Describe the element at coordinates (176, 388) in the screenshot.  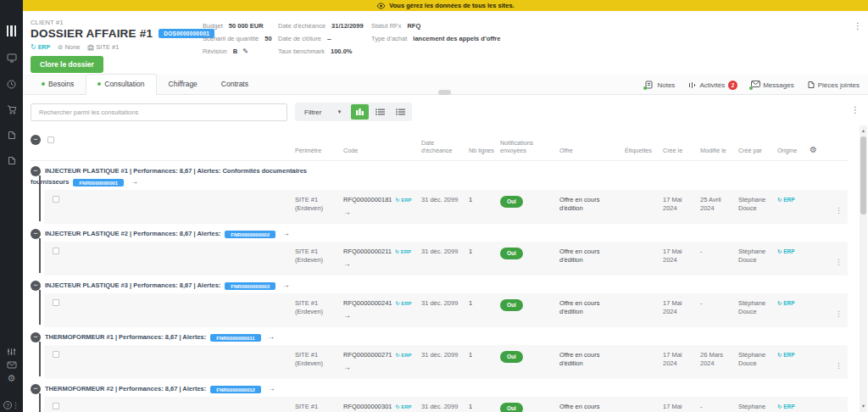
I see `group-header: −THERMOFORMEUR #2 | Performances: 8,67 |…` at that location.